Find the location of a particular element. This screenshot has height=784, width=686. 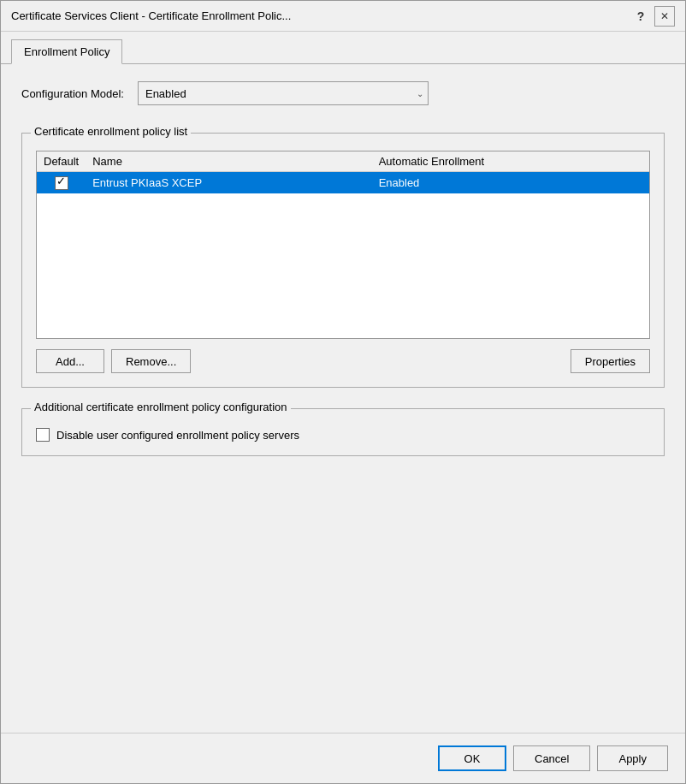

dialog-footer: OK Cancel Apply is located at coordinates (343, 758).